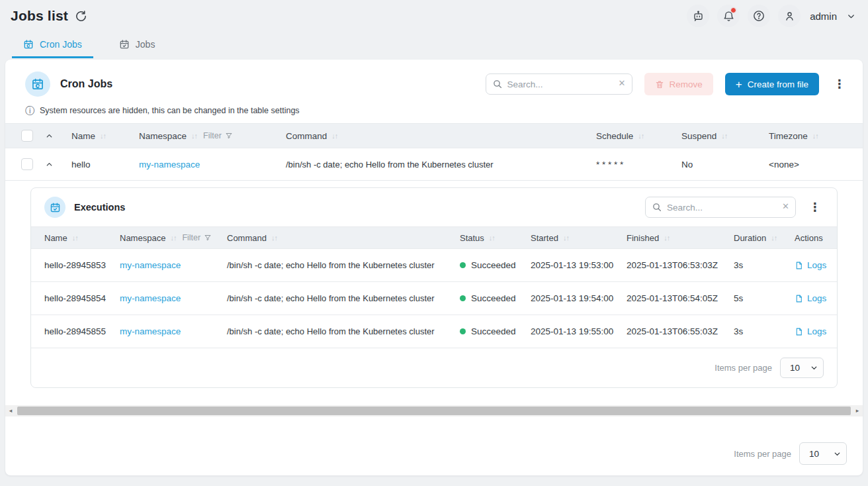 This screenshot has width=868, height=486. I want to click on execution-row: hello-28945855 my-namespace /bin/sh -c d…, so click(434, 332).